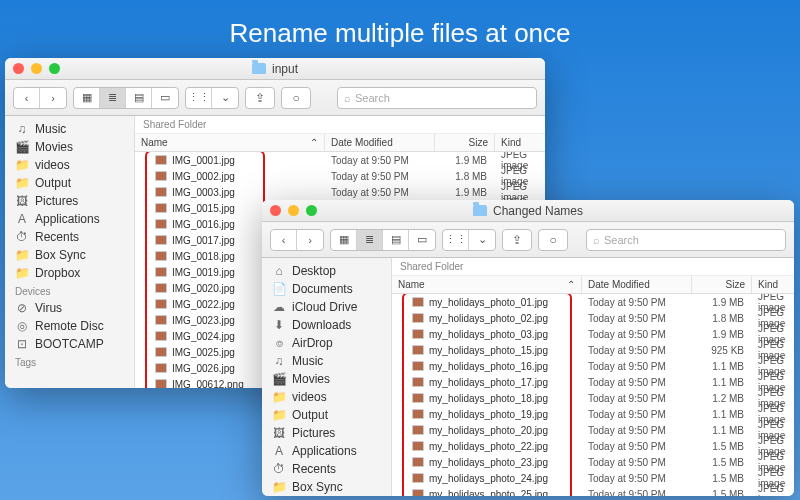  I want to click on sidebar-item: 📄Documents, so click(326, 289).